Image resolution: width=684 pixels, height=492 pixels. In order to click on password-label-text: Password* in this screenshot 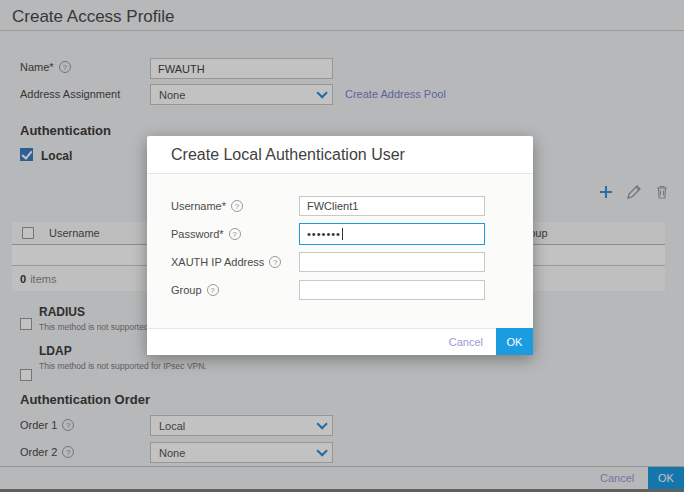, I will do `click(198, 234)`.